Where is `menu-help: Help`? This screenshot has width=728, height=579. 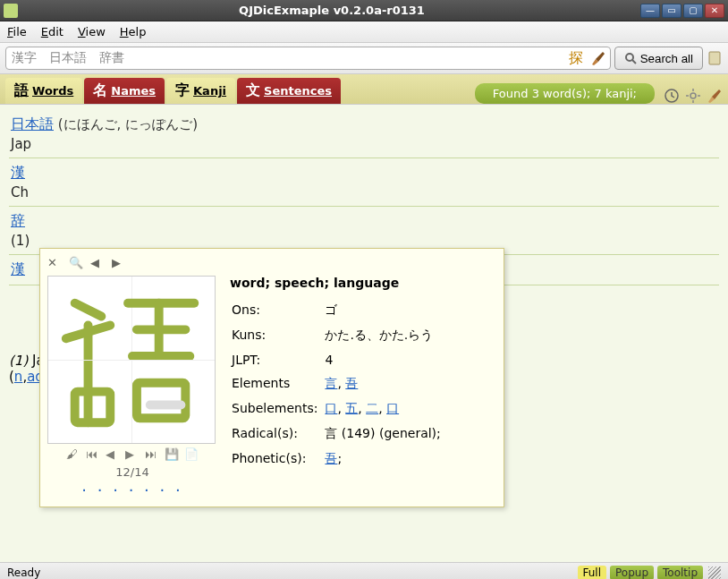
menu-help: Help is located at coordinates (133, 32).